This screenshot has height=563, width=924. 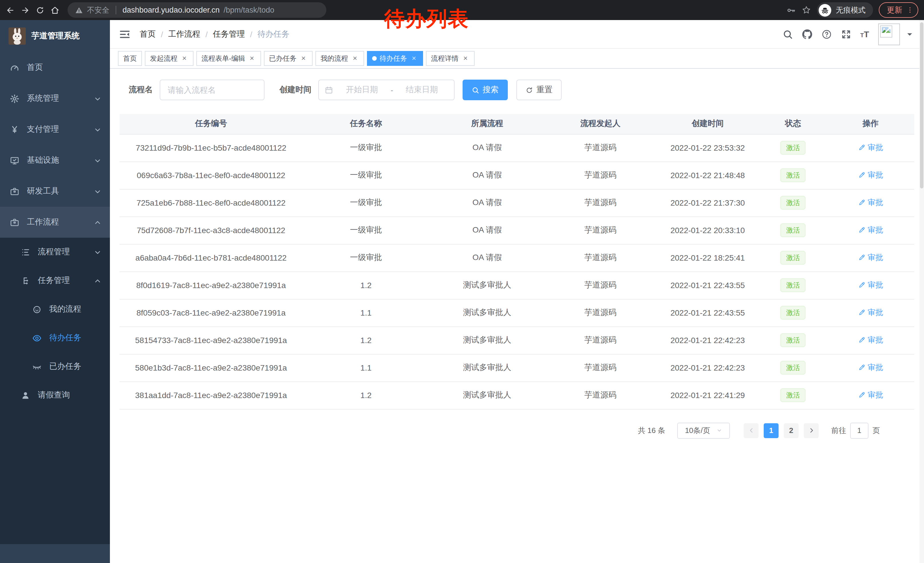 I want to click on not-secure-warning-icon, so click(x=79, y=10).